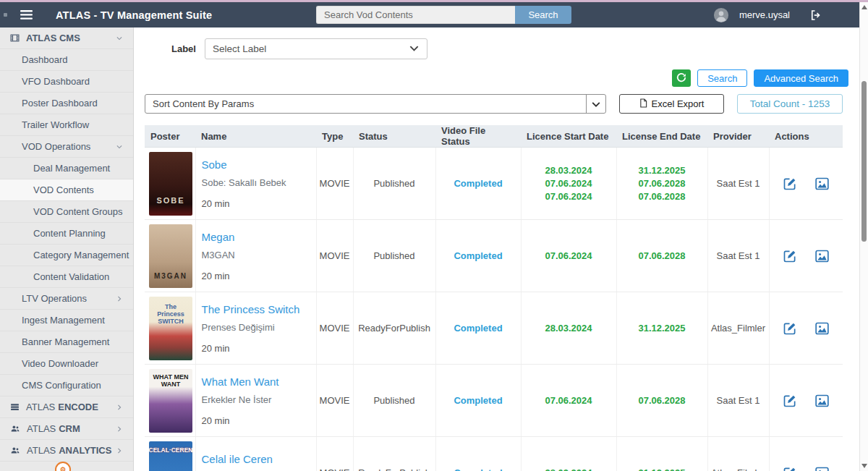 The image size is (868, 471). What do you see at coordinates (67, 249) in the screenshot?
I see `sidebar: ATLAS CMS Dashboard VFO Dashboard Poster…` at bounding box center [67, 249].